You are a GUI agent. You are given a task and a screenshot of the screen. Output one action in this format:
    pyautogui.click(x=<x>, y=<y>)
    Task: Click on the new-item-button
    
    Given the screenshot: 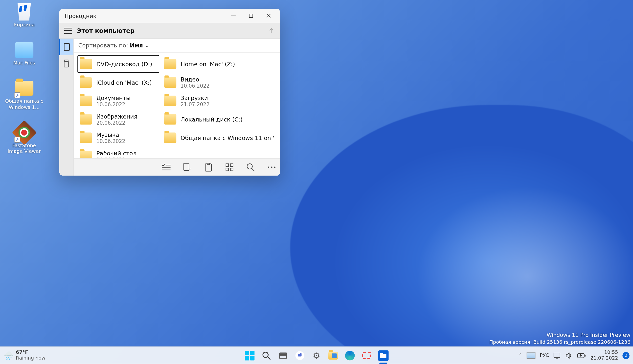 What is the action you would take?
    pyautogui.click(x=187, y=167)
    